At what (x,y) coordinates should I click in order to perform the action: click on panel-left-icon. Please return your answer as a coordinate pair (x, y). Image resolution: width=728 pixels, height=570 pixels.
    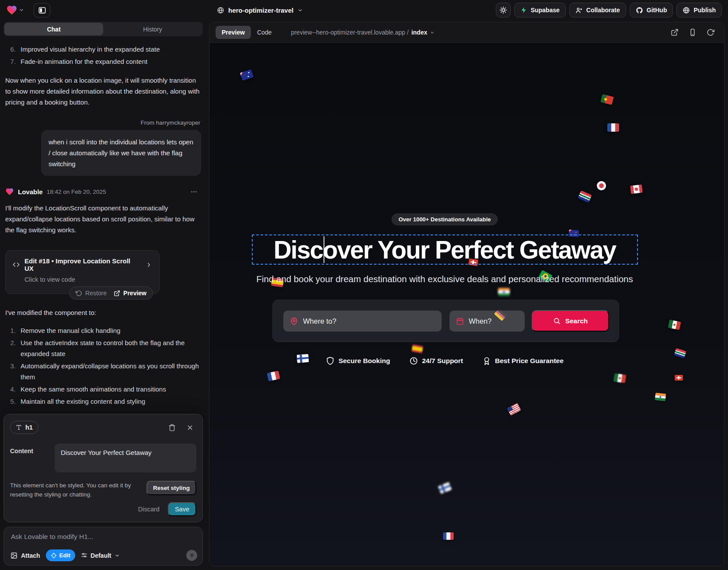
    Looking at the image, I should click on (42, 10).